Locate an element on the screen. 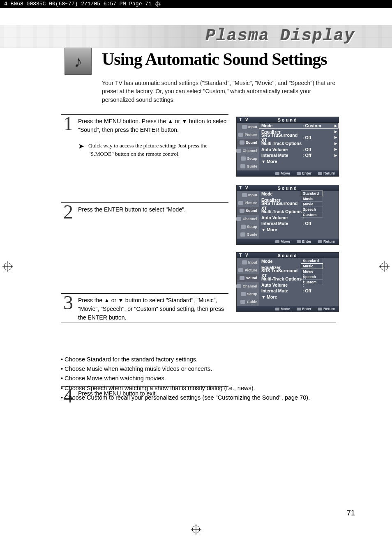 The height and width of the screenshot is (538, 392). music-note-icon: ♪ is located at coordinates (78, 61).